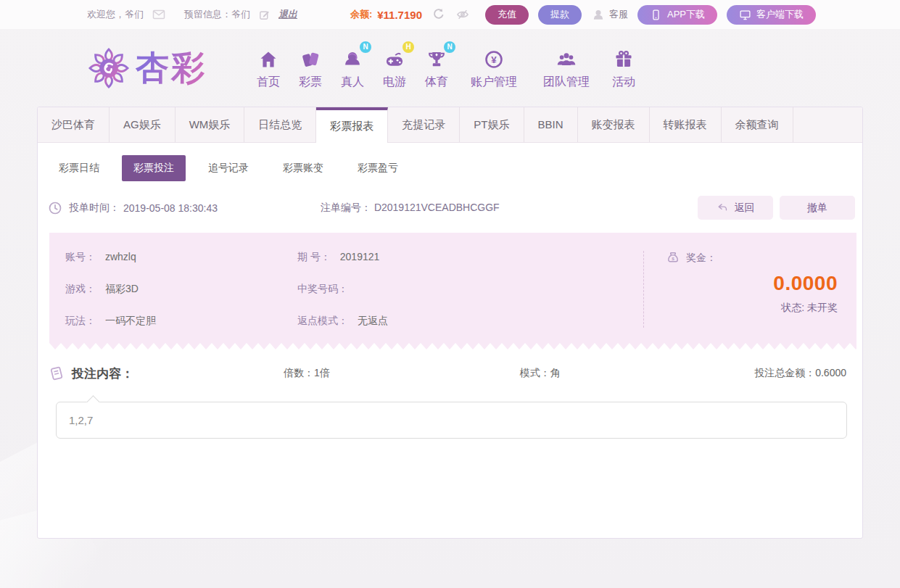 This screenshot has width=900, height=588. What do you see at coordinates (450, 125) in the screenshot?
I see `report-tabs: 沙巴体育 AG娱乐 WM娱乐 日结总览 彩票报表 充提记录 PT娱乐 BBIN …` at bounding box center [450, 125].